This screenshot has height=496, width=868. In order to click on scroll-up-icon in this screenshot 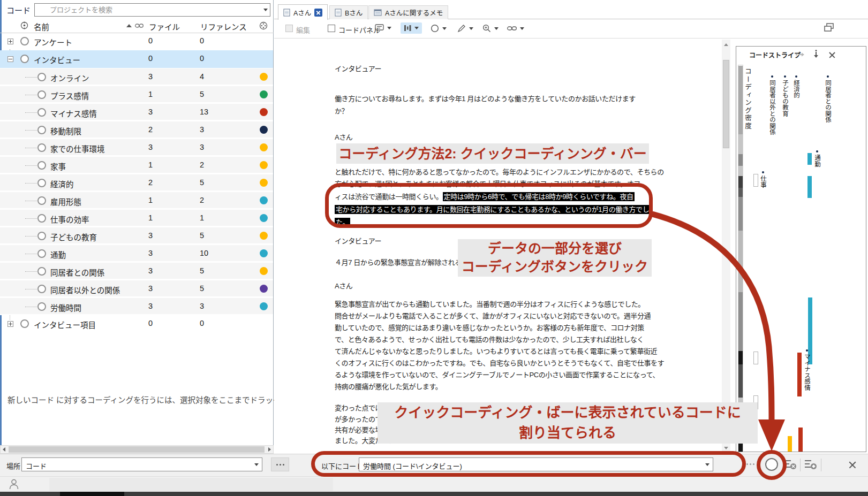, I will do `click(726, 45)`.